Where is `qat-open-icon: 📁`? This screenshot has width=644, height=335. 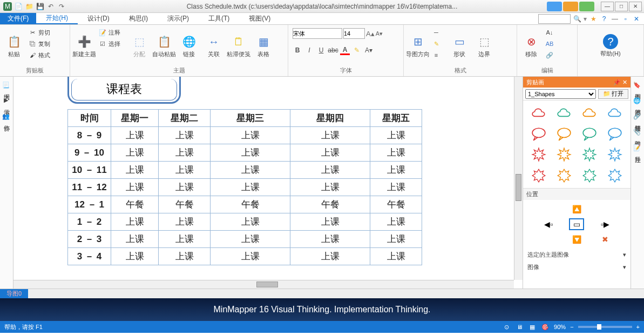
qat-open-icon: 📁 is located at coordinates (29, 6).